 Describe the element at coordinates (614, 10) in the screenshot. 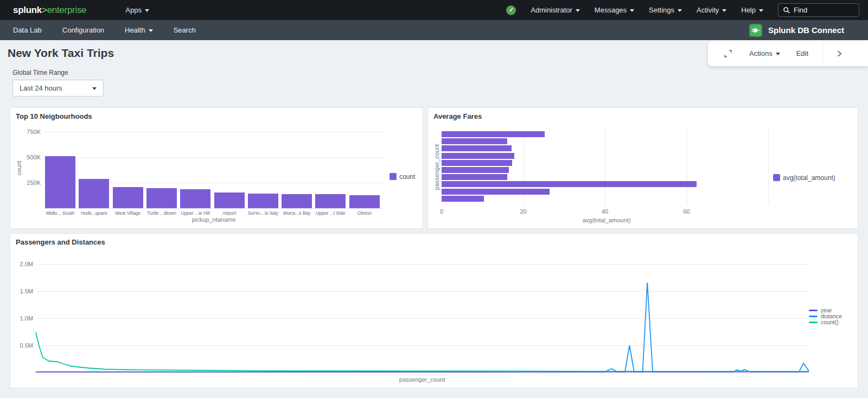

I see `messages-menu: Messages` at that location.